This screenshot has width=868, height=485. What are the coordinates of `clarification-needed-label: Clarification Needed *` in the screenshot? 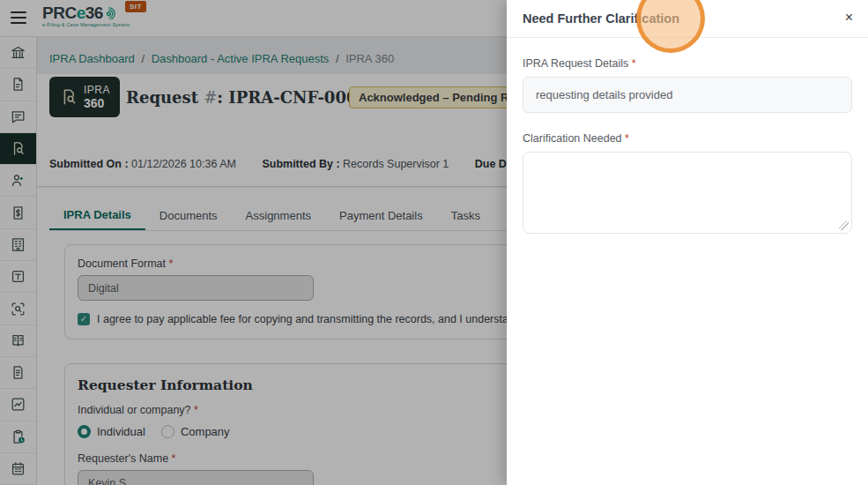 It's located at (687, 138).